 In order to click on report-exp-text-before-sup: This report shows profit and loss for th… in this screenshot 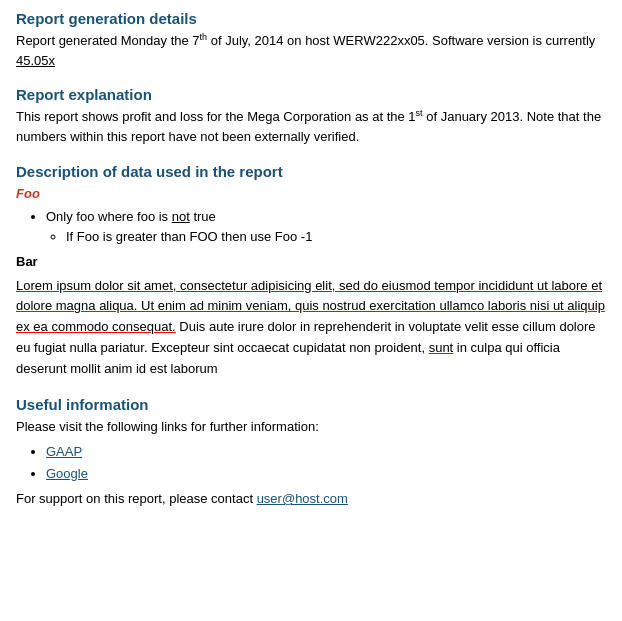, I will do `click(216, 118)`.